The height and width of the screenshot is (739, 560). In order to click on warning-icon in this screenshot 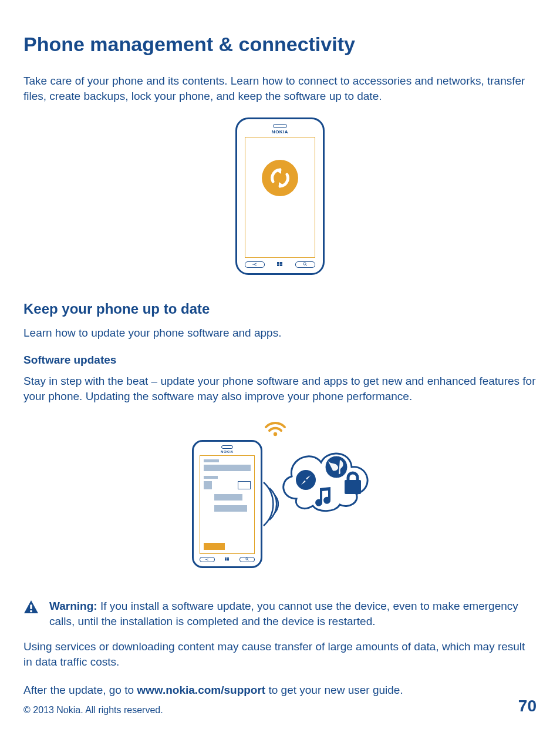, I will do `click(31, 607)`.